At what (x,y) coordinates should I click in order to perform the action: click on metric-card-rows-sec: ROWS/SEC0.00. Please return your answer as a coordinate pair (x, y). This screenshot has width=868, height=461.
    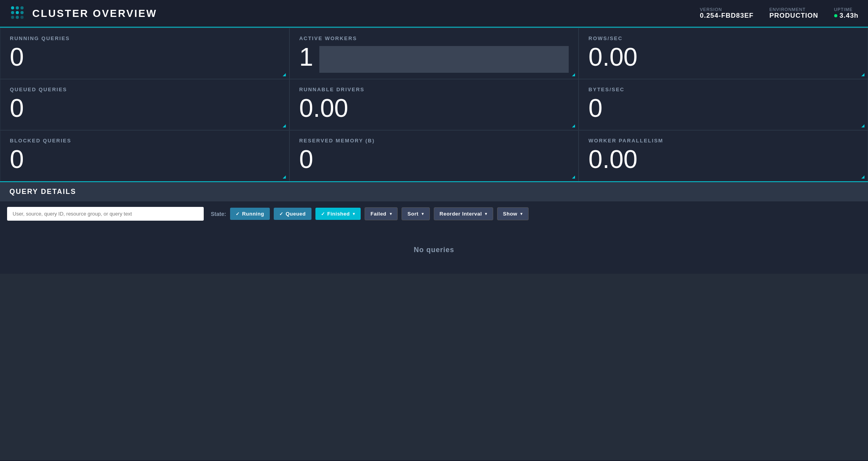
    Looking at the image, I should click on (723, 53).